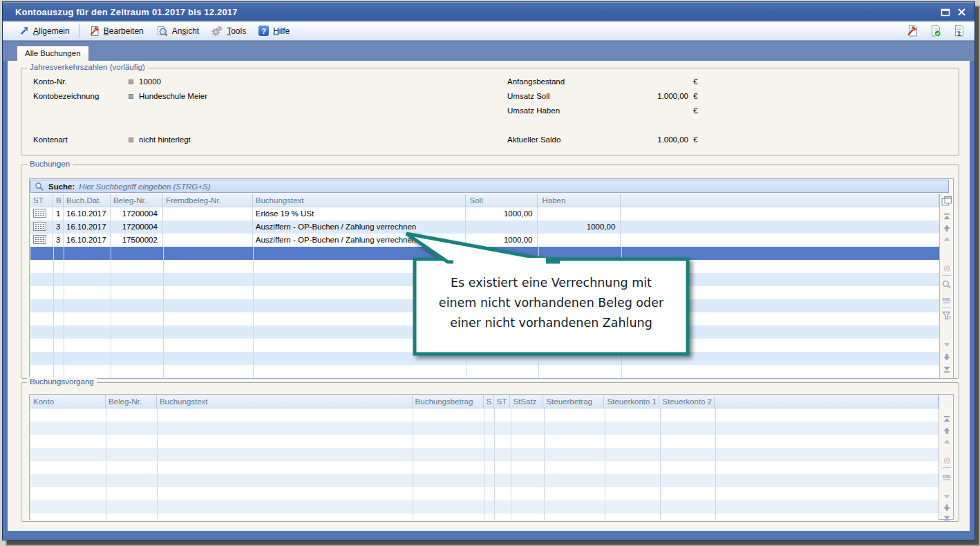 This screenshot has width=980, height=546. Describe the element at coordinates (728, 83) in the screenshot. I see `field-anfangsbestand: Anfangsbestand €` at that location.